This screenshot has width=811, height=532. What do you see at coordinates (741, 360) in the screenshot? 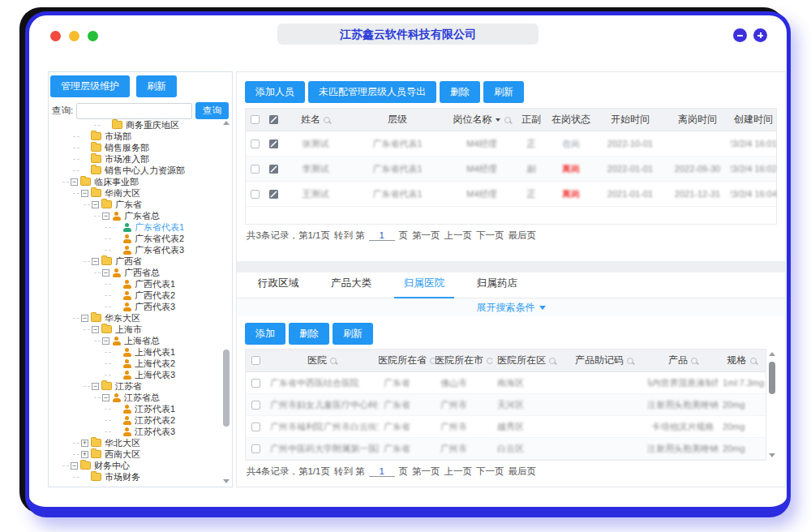
I see `column-spec: 规格` at bounding box center [741, 360].